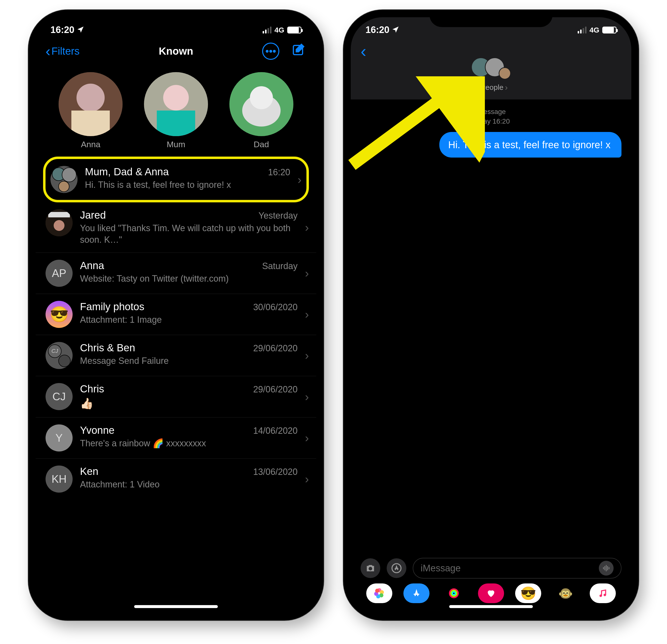 Image resolution: width=667 pixels, height=644 pixels. Describe the element at coordinates (275, 307) in the screenshot. I see `conversation-time: 30/06/2020` at that location.